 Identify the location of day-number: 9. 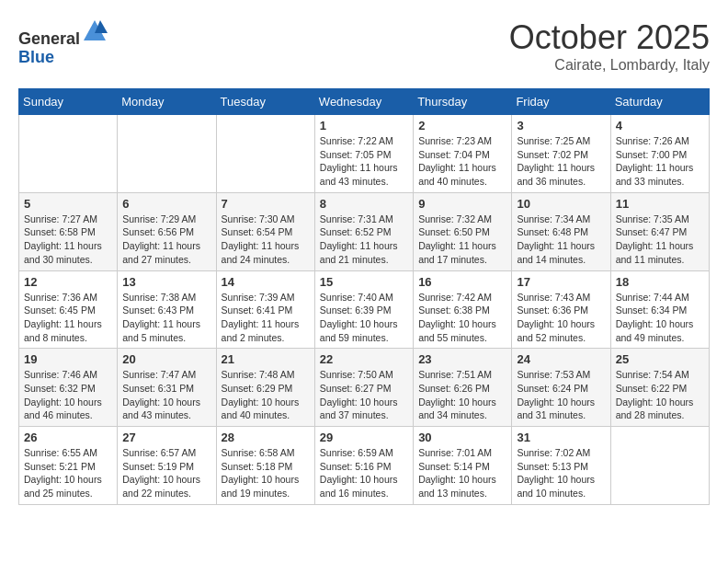
(462, 204).